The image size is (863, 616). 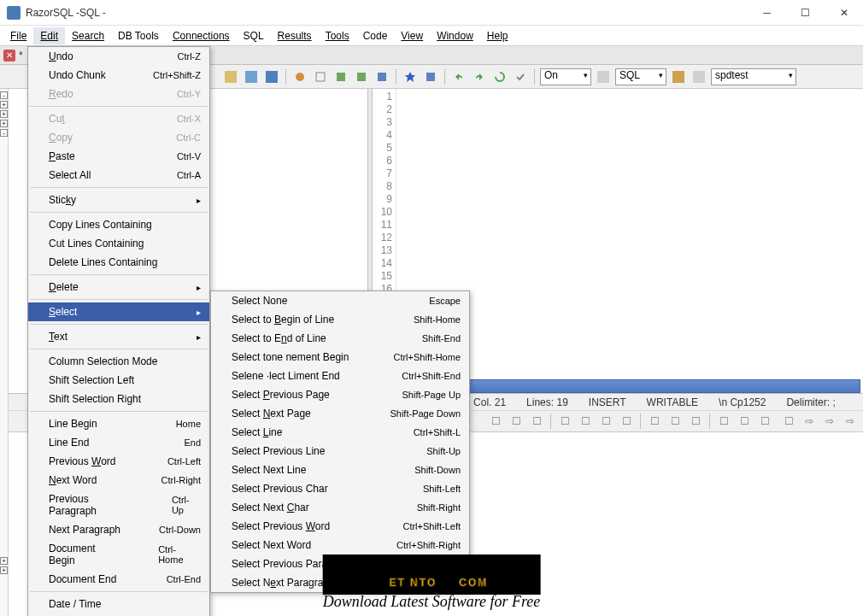 What do you see at coordinates (340, 357) in the screenshot?
I see `menu-item: Select tone nement BeginCtrl+Shift-Home` at bounding box center [340, 357].